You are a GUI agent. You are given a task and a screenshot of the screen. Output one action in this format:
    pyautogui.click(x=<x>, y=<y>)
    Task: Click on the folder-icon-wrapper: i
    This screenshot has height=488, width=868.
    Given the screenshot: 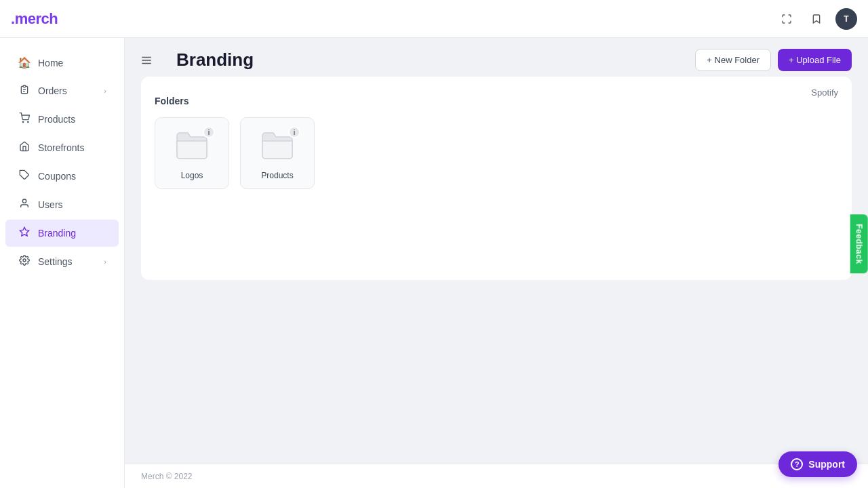 What is the action you would take?
    pyautogui.click(x=192, y=146)
    